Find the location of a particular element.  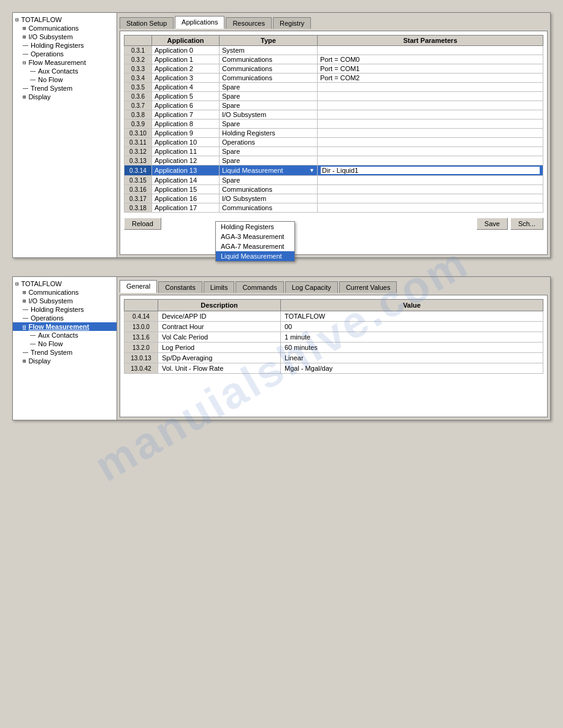

table-row: 0.3.2Application 1CommunicationsPort = C… is located at coordinates (334, 60).